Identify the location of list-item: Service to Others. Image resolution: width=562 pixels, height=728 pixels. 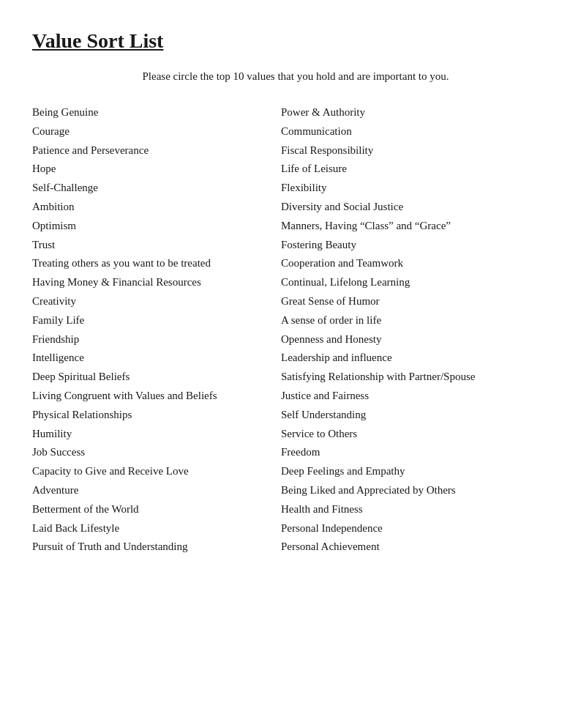
(405, 434).